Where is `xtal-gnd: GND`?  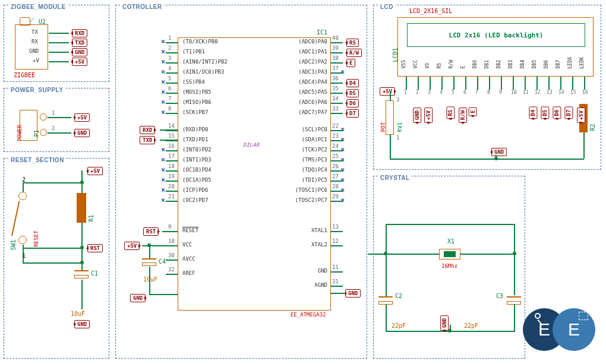
xtal-gnd: GND is located at coordinates (444, 323).